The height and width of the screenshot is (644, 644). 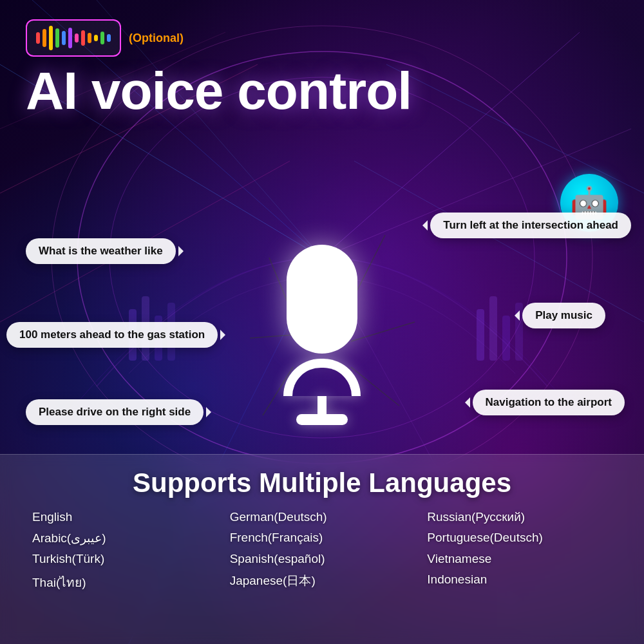 I want to click on language-panel-title: Supports Multiple Languages, so click(x=322, y=483).